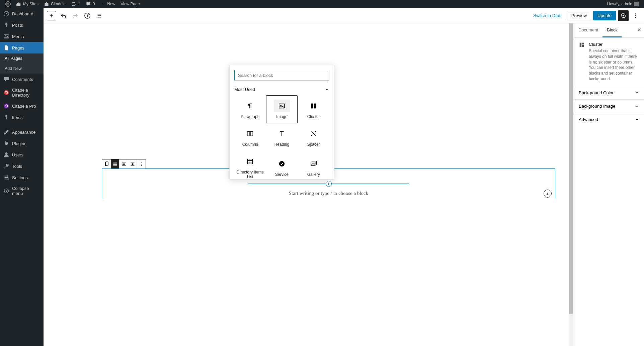 The height and width of the screenshot is (346, 644). I want to click on comments-count: 0, so click(94, 4).